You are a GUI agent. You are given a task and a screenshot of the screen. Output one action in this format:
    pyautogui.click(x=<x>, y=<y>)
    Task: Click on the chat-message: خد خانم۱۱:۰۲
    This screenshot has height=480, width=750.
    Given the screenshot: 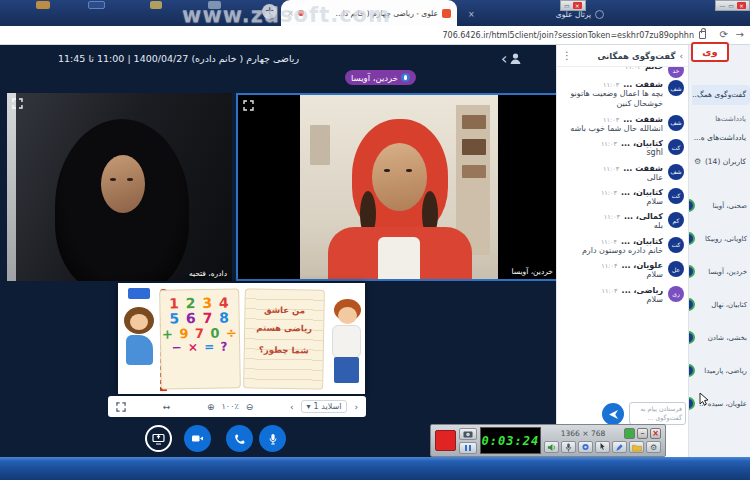 What is the action you would take?
    pyautogui.click(x=623, y=72)
    